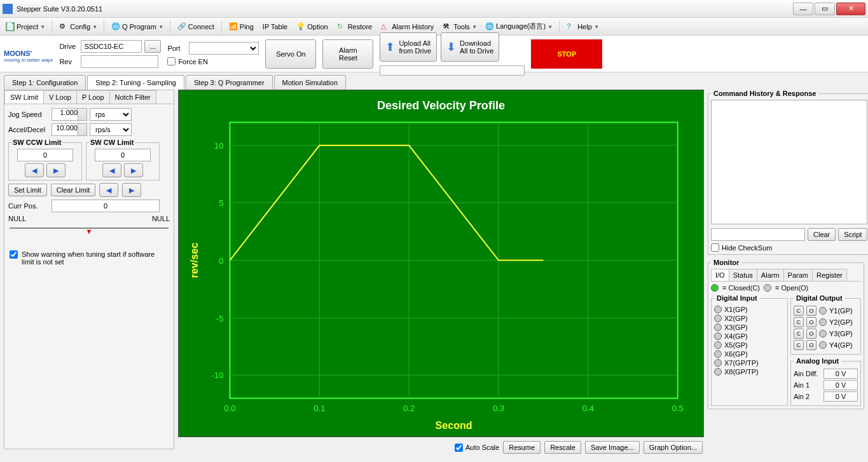 The image size is (868, 462). I want to click on currpos-value, so click(106, 206).